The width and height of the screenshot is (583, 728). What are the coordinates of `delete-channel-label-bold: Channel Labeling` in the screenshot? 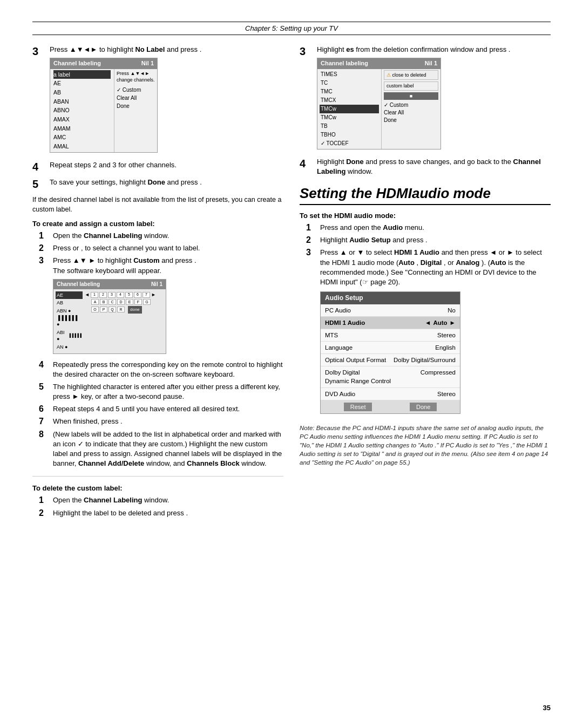 It's located at (113, 500).